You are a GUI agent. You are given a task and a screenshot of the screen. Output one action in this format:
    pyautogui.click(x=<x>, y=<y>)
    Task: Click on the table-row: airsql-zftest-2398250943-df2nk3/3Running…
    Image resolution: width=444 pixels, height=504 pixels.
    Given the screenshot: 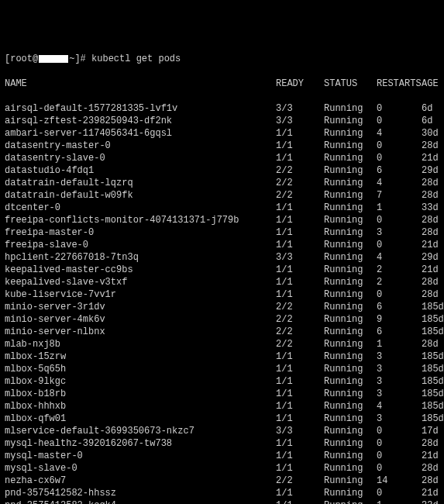 What is the action you would take?
    pyautogui.click(x=222, y=121)
    